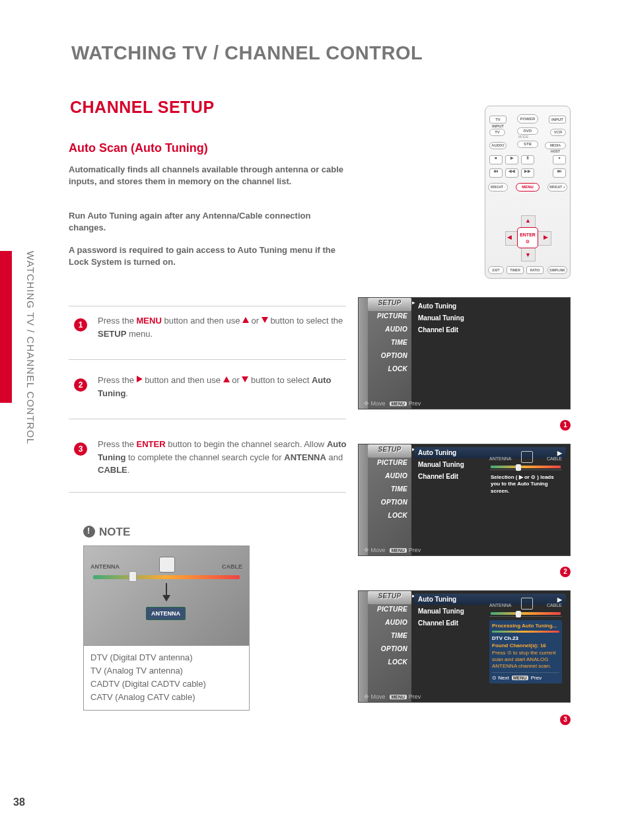  Describe the element at coordinates (30, 347) in the screenshot. I see `side-section-title: WATCHING TV / CHANNEL CONTROL` at that location.